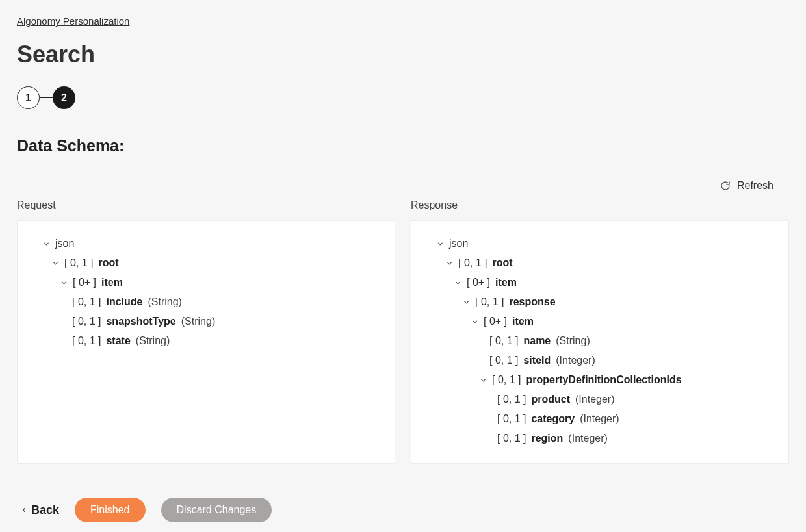  I want to click on footer-actions: Back Finished Discard Changes, so click(403, 510).